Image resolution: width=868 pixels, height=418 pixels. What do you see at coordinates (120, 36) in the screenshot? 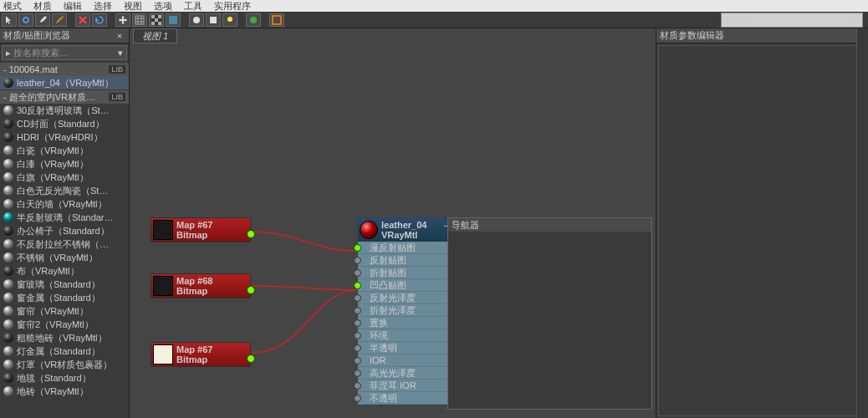
I see `close-icon: ×` at bounding box center [120, 36].